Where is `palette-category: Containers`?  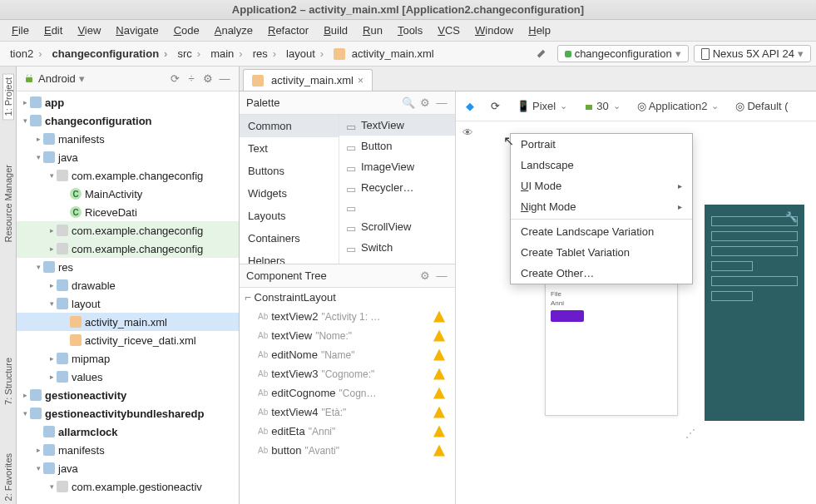 palette-category: Containers is located at coordinates (289, 238).